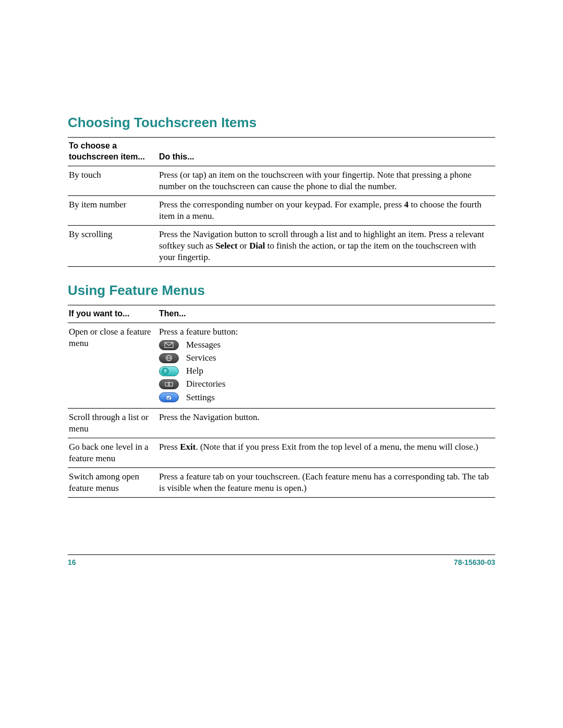 The image size is (563, 728). Describe the element at coordinates (325, 384) in the screenshot. I see `feature-directories: Directories` at that location.